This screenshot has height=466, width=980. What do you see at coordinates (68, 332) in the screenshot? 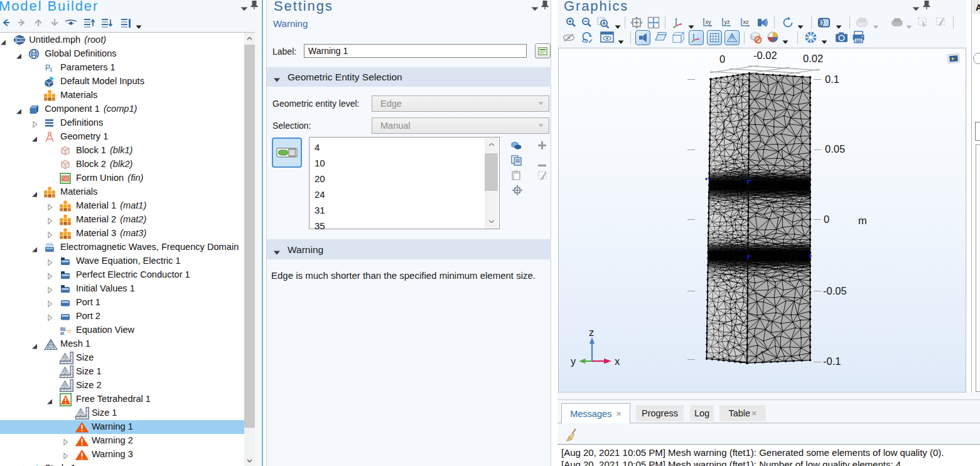
I see `svg-text: =f` at bounding box center [68, 332].